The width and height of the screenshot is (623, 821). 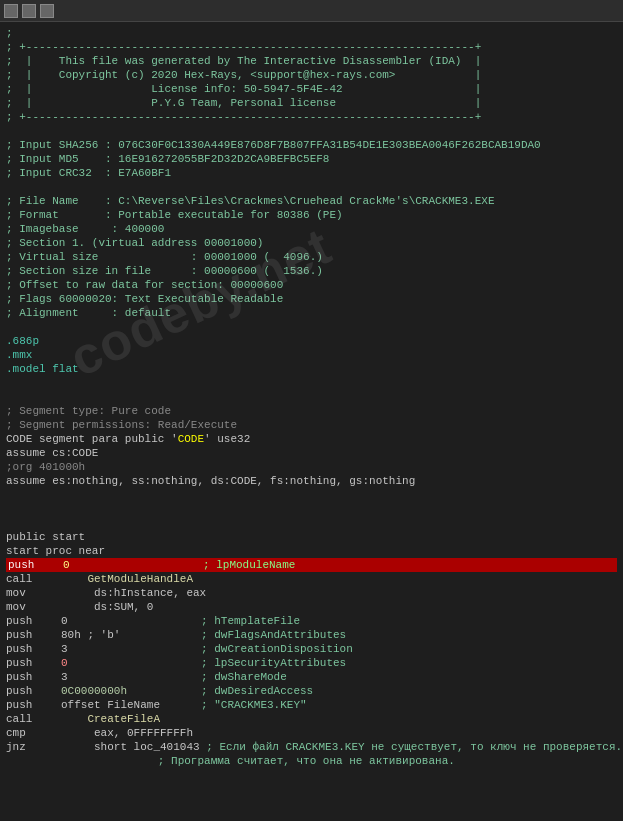 I want to click on line-push-htemplate: push0; hTemplateFile, so click(x=312, y=621).